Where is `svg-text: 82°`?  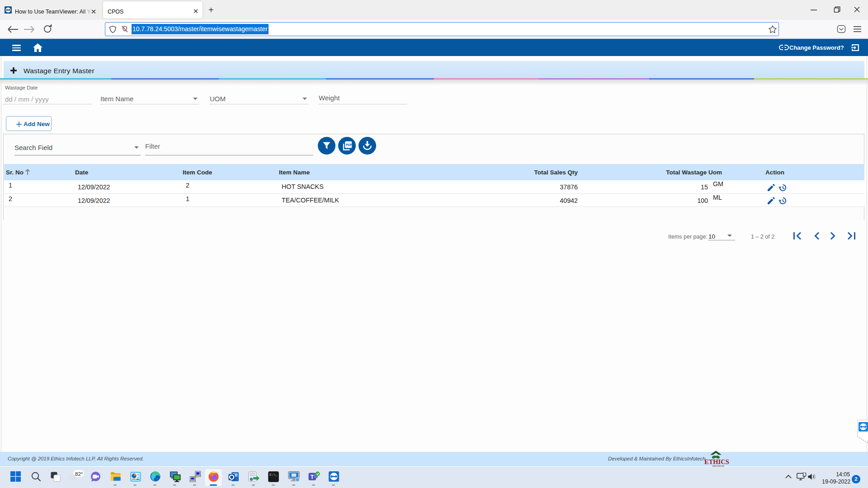
svg-text: 82° is located at coordinates (79, 474).